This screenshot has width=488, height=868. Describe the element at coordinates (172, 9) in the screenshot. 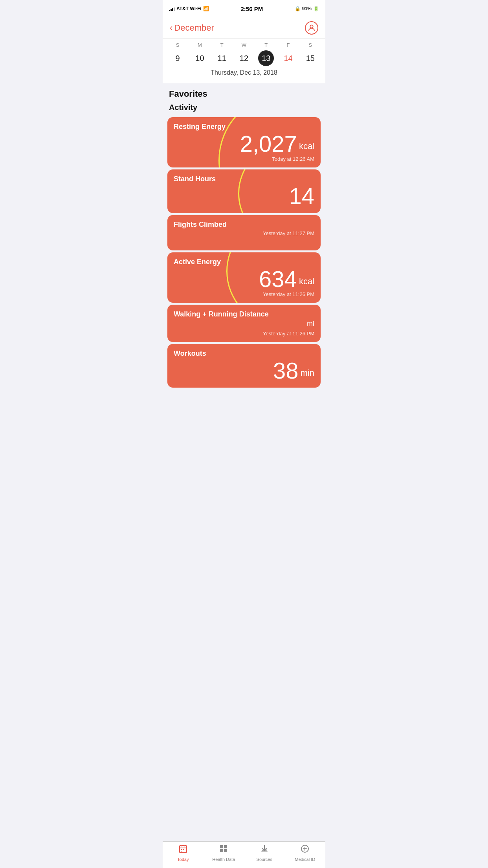

I see `signal-icon` at that location.